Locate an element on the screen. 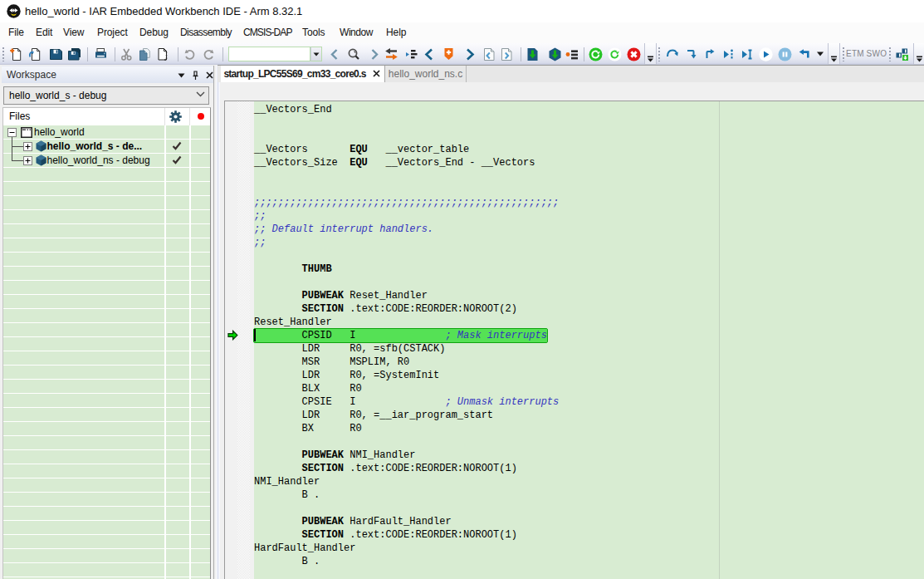  breakpoint-column-icon is located at coordinates (201, 116).